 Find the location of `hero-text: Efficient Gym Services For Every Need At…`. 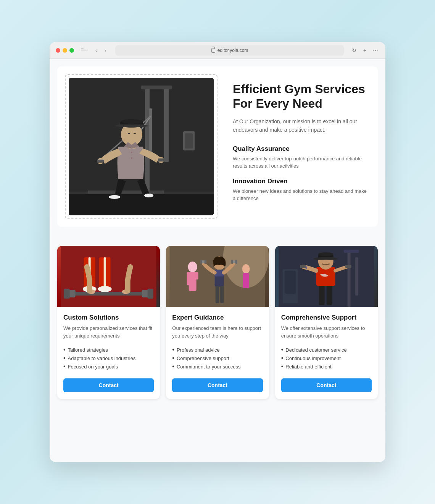

hero-text: Efficient Gym Services For Every Need At… is located at coordinates (301, 146).